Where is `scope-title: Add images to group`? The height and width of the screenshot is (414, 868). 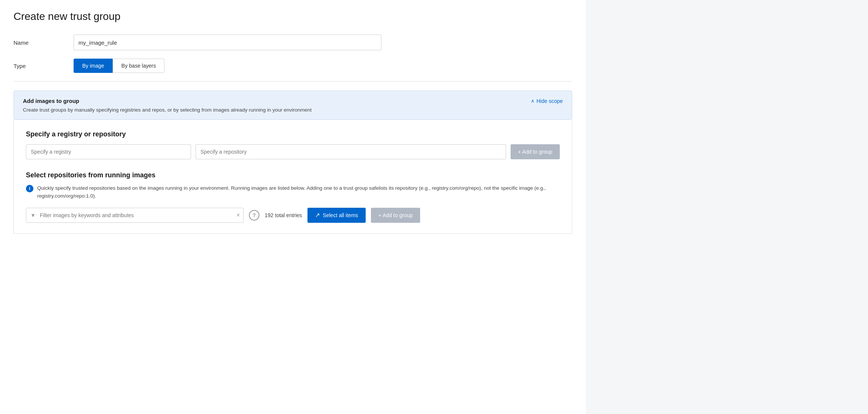
scope-title: Add images to group is located at coordinates (51, 101).